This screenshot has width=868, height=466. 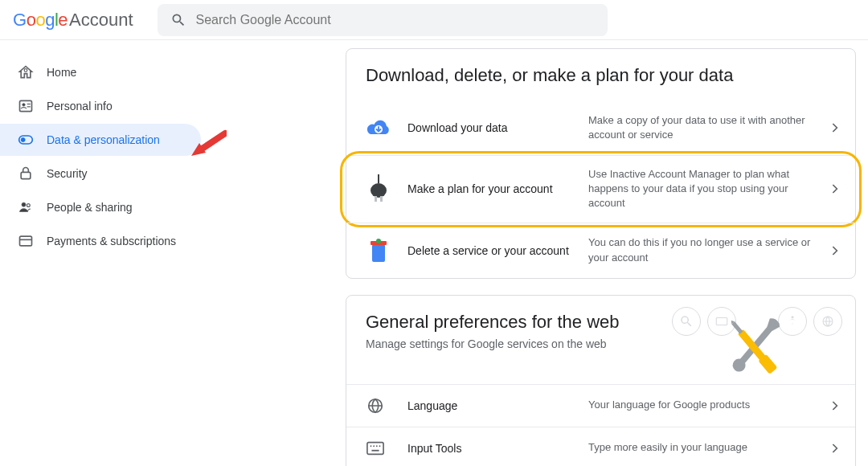 I want to click on lock-icon, so click(x=26, y=174).